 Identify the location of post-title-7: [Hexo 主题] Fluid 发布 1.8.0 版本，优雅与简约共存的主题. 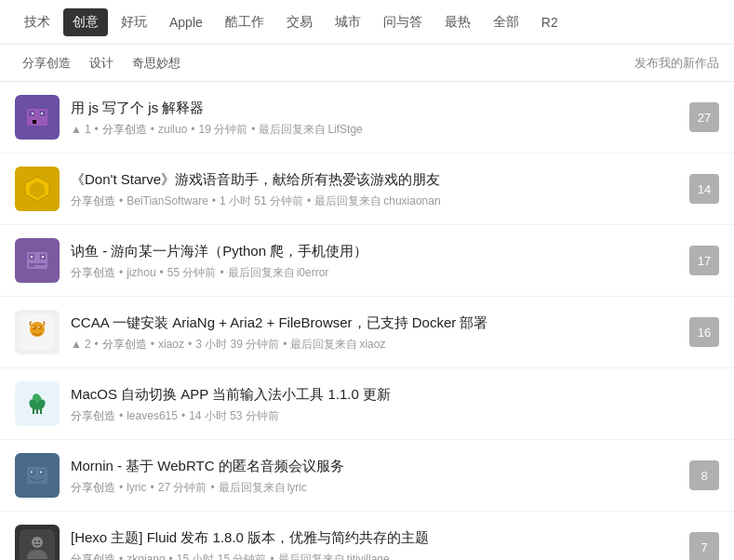
(374, 538).